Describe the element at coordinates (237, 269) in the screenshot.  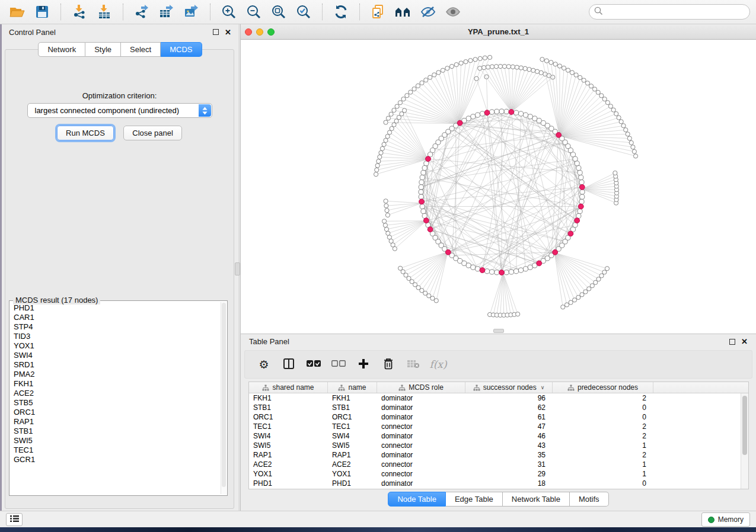
I see `panel-divider-grip` at that location.